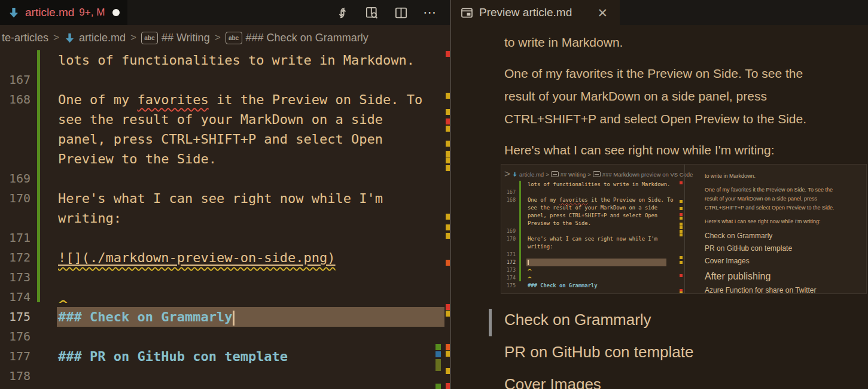 The image size is (868, 389). What do you see at coordinates (95, 38) in the screenshot?
I see `breadcrumb-item: article.md` at bounding box center [95, 38].